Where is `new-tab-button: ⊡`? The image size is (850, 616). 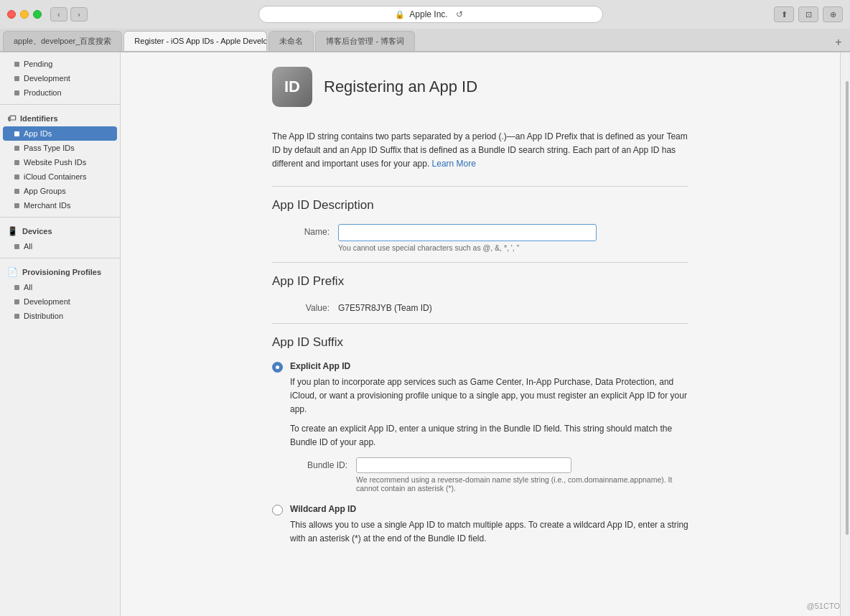
new-tab-button: ⊡ is located at coordinates (808, 14).